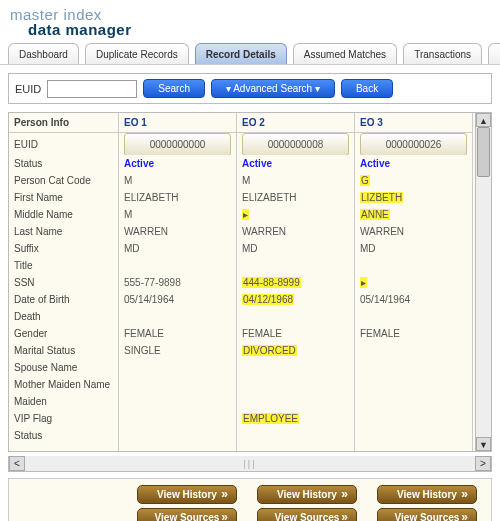  I want to click on tab-dashboard: Dashboard, so click(44, 54).